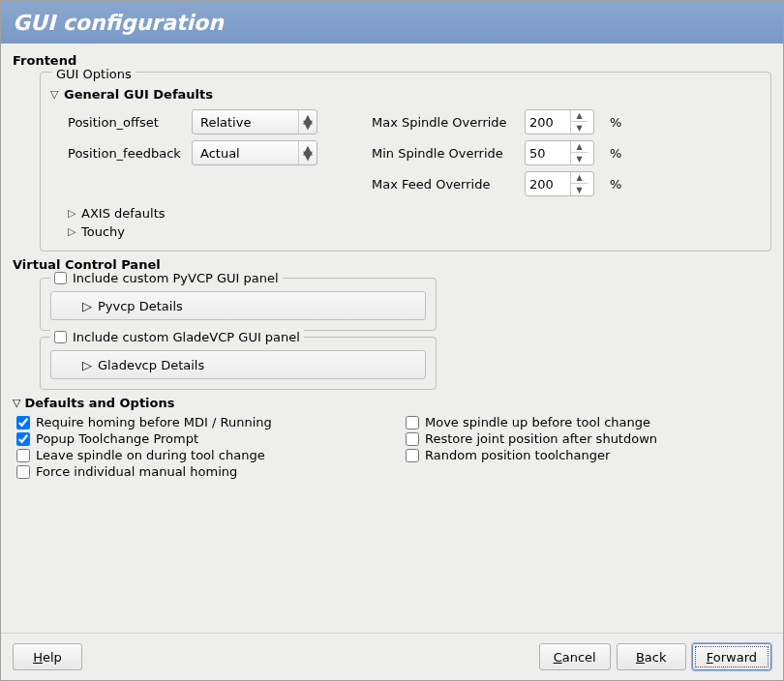  What do you see at coordinates (118, 23) in the screenshot?
I see `page-title: GUI configuration` at bounding box center [118, 23].